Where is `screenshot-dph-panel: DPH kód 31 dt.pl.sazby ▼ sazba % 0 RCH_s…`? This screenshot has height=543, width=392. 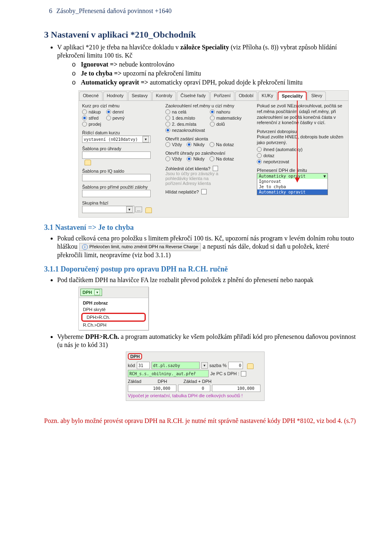
screenshot-dph-panel: DPH kód 31 dt.pl.sazby ▼ sazba % 0 RCH_s… is located at coordinates (195, 376).